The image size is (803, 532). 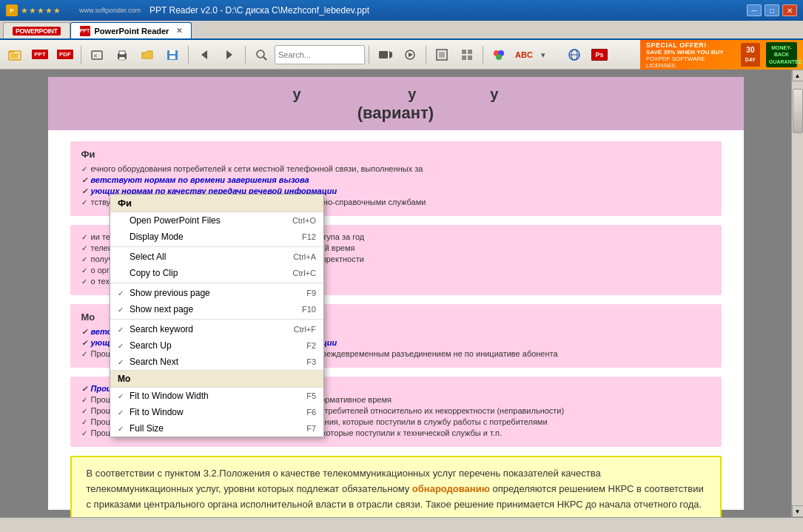 What do you see at coordinates (217, 203) in the screenshot?
I see `menu-header: Фи` at bounding box center [217, 203].